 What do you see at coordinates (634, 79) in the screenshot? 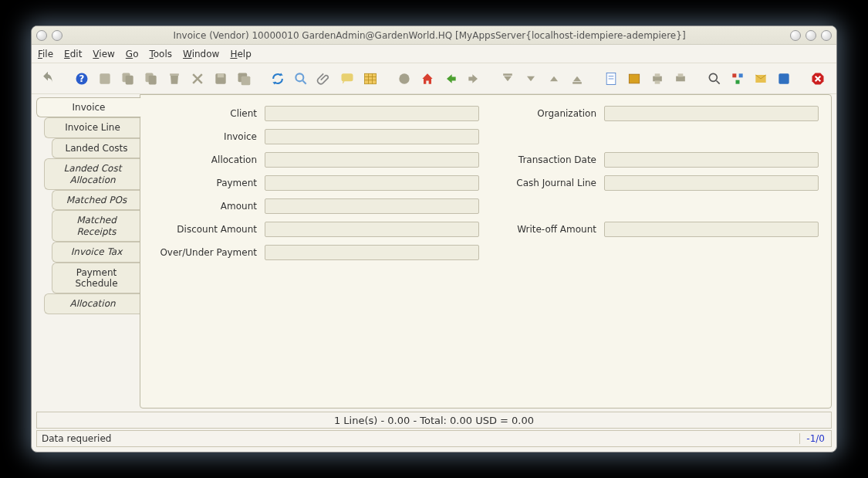
I see `archive-icon` at bounding box center [634, 79].